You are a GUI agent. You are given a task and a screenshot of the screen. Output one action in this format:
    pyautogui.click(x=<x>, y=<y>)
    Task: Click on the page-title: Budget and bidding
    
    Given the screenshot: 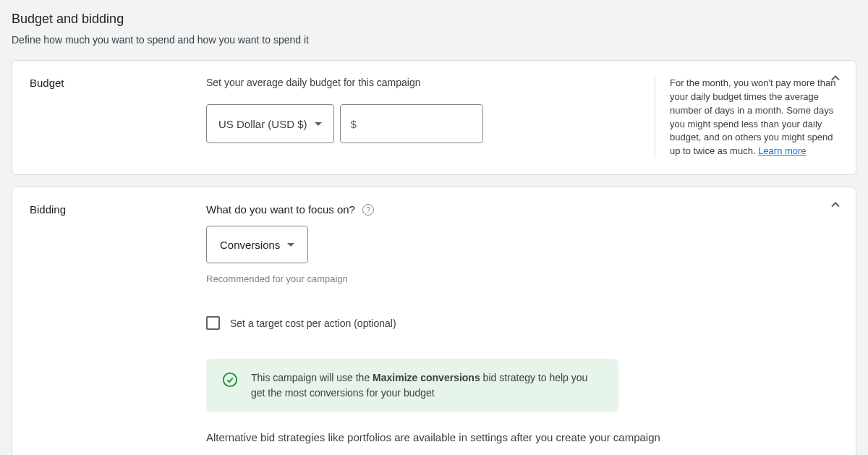 What is the action you would take?
    pyautogui.click(x=434, y=19)
    